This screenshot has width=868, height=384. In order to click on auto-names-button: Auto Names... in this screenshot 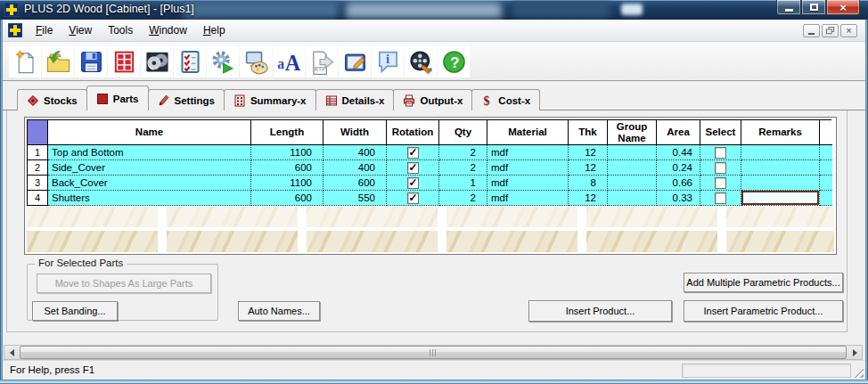, I will do `click(279, 311)`.